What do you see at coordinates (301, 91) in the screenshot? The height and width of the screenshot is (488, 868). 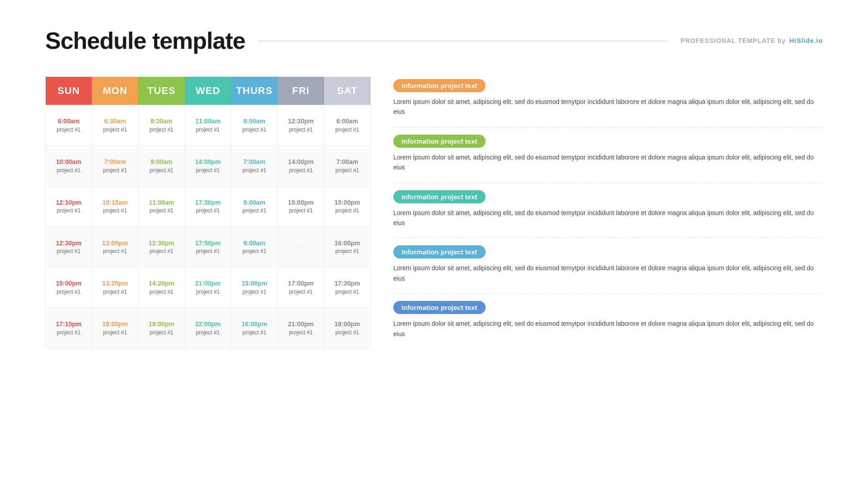 I see `header-fri: FRI` at bounding box center [301, 91].